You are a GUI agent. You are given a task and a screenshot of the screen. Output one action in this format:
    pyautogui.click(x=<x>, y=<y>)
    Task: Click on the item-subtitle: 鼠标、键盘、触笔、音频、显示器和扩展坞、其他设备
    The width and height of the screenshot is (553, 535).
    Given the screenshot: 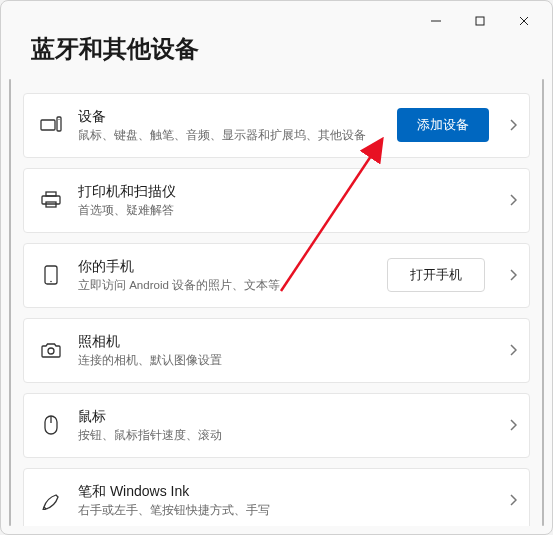 What is the action you would take?
    pyautogui.click(x=230, y=136)
    